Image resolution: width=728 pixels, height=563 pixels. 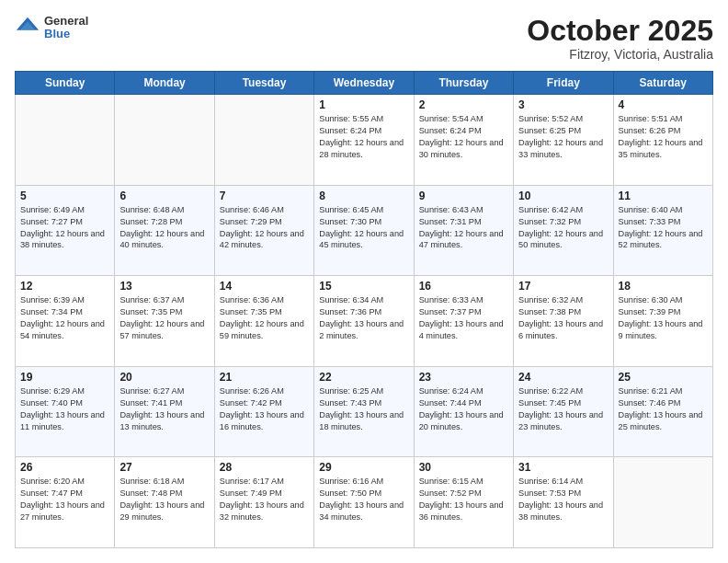 What do you see at coordinates (663, 83) in the screenshot?
I see `header-saturday: Saturday` at bounding box center [663, 83].